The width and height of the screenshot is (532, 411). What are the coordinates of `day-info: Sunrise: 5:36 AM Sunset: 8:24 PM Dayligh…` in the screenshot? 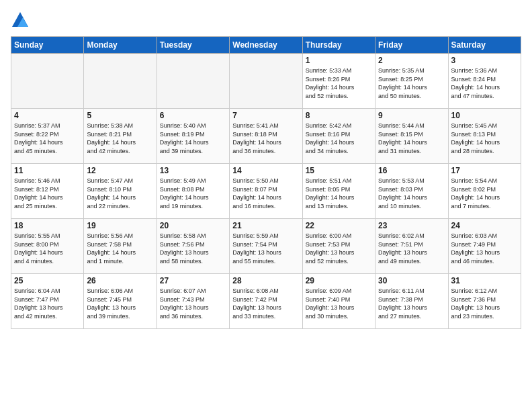 It's located at (485, 83).